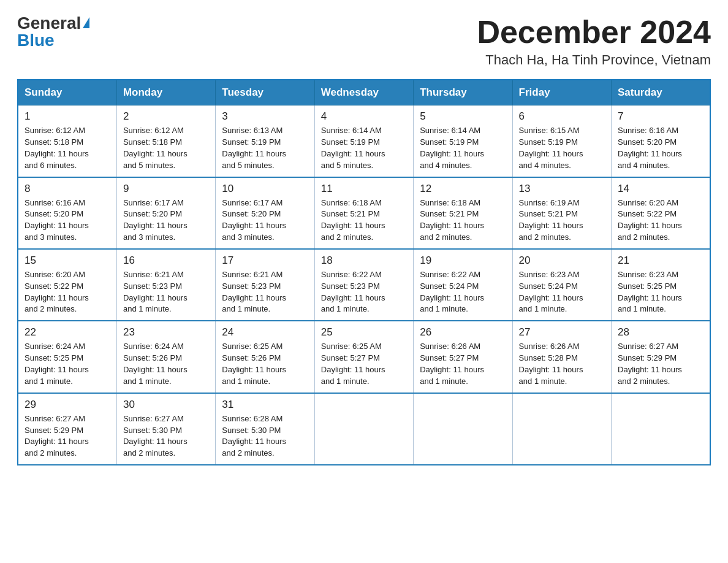  I want to click on day-info: Sunrise: 6:22 AMSunset: 5:23 PMDaylight:…, so click(364, 292).